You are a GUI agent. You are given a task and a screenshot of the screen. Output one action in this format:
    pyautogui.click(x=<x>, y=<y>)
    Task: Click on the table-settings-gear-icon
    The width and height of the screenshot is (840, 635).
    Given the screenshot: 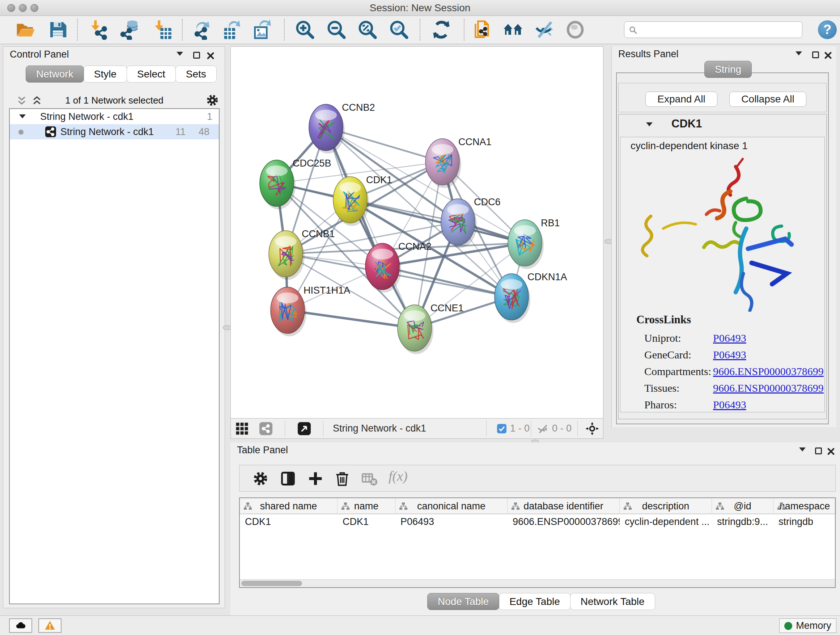 What is the action you would take?
    pyautogui.click(x=261, y=478)
    